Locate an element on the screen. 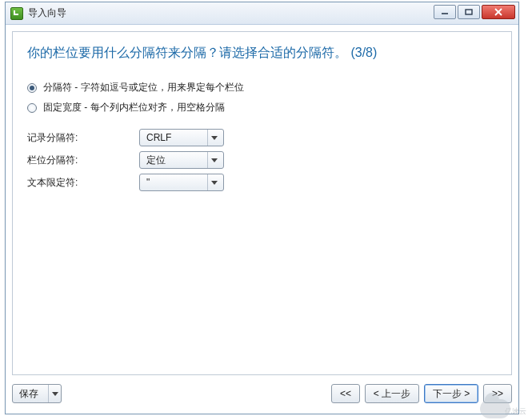 Image resolution: width=528 pixels, height=420 pixels. next-button-label: 下一步 > is located at coordinates (451, 394).